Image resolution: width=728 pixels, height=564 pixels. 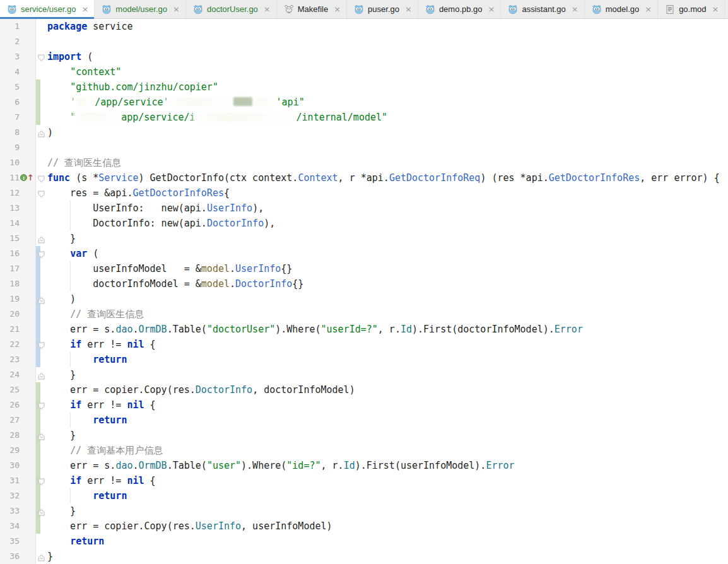 What do you see at coordinates (382, 284) in the screenshot?
I see `code-text: doctorInfoModel = &model.DoctorInfo{}` at bounding box center [382, 284].